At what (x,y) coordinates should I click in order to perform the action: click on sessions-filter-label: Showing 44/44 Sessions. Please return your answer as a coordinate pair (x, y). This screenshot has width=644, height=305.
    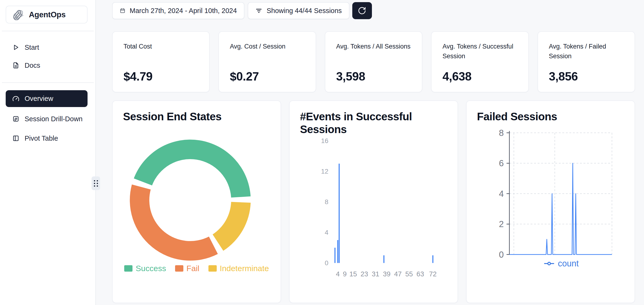
    Looking at the image, I should click on (304, 11).